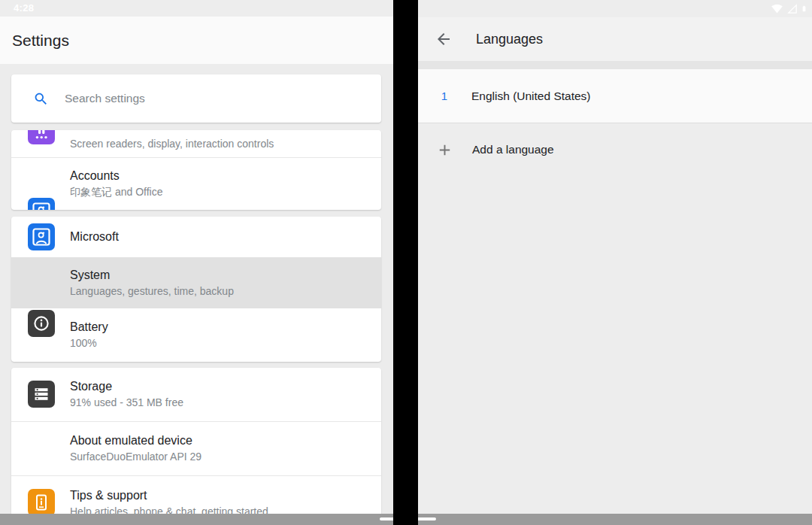 The width and height of the screenshot is (812, 525). I want to click on item-subtitle: 印象笔记 and Office, so click(222, 193).